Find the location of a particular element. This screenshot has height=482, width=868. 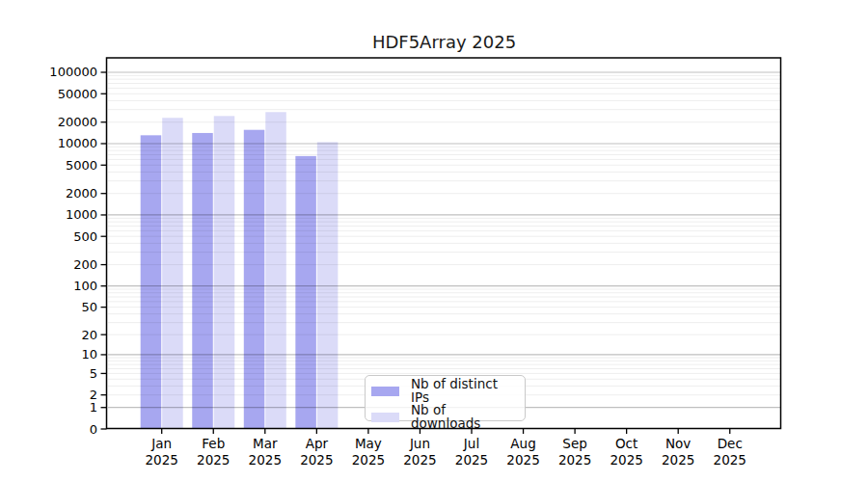

y-tick-label: 10 is located at coordinates (89, 355).